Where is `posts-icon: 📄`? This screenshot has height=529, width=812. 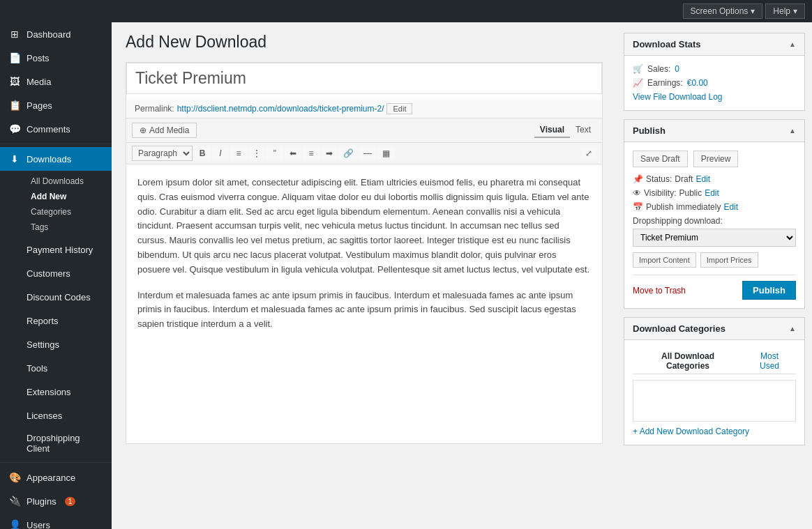
posts-icon: 📄 is located at coordinates (15, 58).